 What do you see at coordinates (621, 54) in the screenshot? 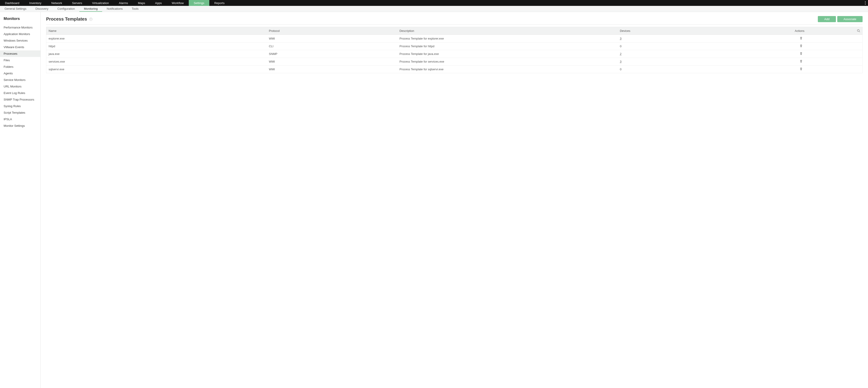
I see `devices-link: 2` at bounding box center [621, 54].